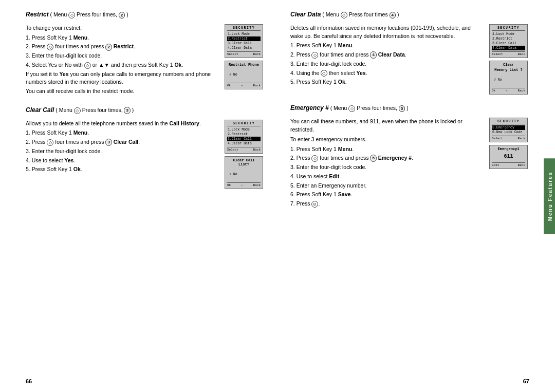 This screenshot has width=555, height=392. I want to click on clear-data-intro: Deletes all information saved in memory …, so click(387, 32).